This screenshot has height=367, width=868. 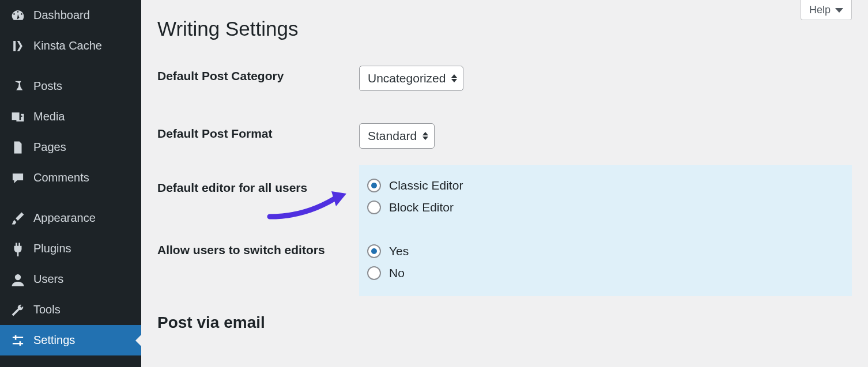 I want to click on sidebar-item-media: Media, so click(x=70, y=116).